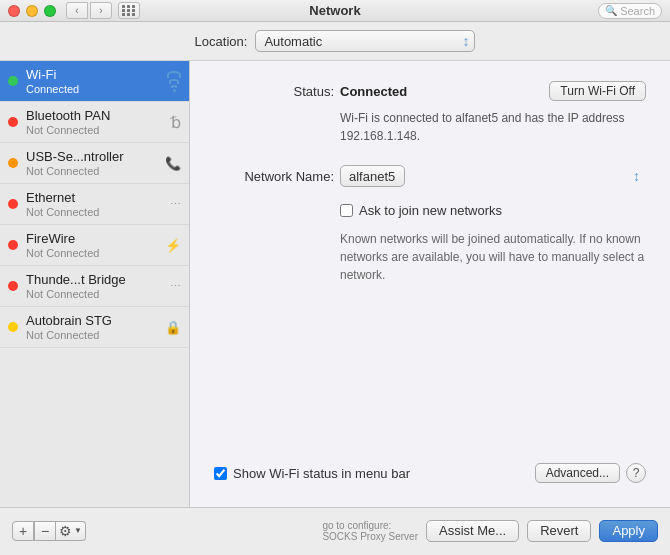 This screenshot has width=670, height=555. I want to click on grid-button, so click(129, 10).